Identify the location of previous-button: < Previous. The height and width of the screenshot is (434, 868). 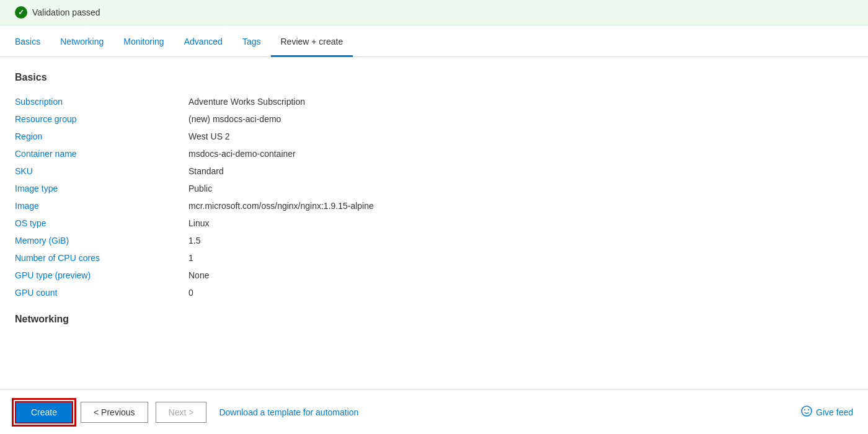
(114, 412).